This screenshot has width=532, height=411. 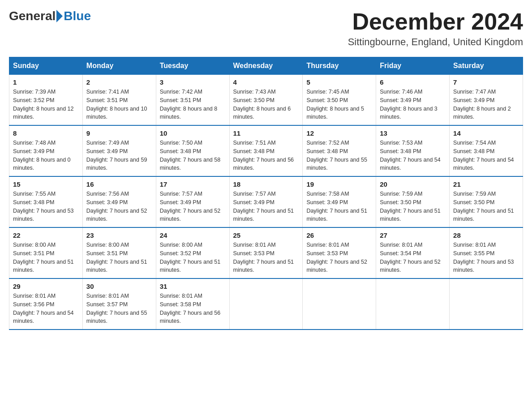 What do you see at coordinates (486, 133) in the screenshot?
I see `day-number: 14` at bounding box center [486, 133].